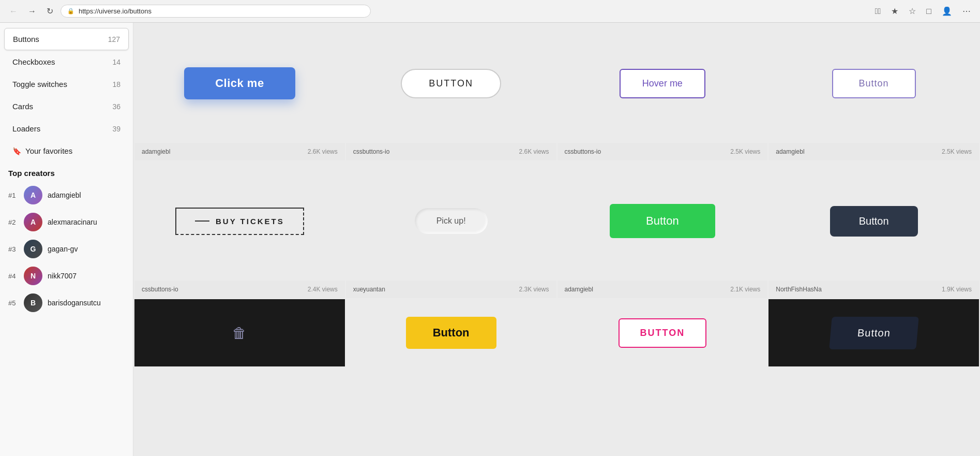 This screenshot has height=456, width=980. What do you see at coordinates (66, 84) in the screenshot?
I see `sidebar-item-toggle-switches: Toggle switches18` at bounding box center [66, 84].